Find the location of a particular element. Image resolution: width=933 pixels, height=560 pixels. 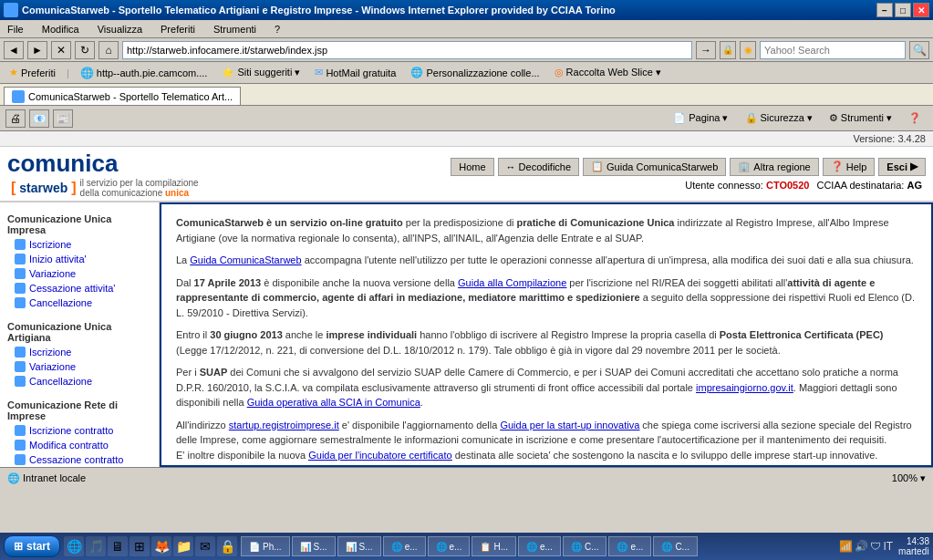

taskbar-app-ie4: 🌐 e... is located at coordinates (629, 546).